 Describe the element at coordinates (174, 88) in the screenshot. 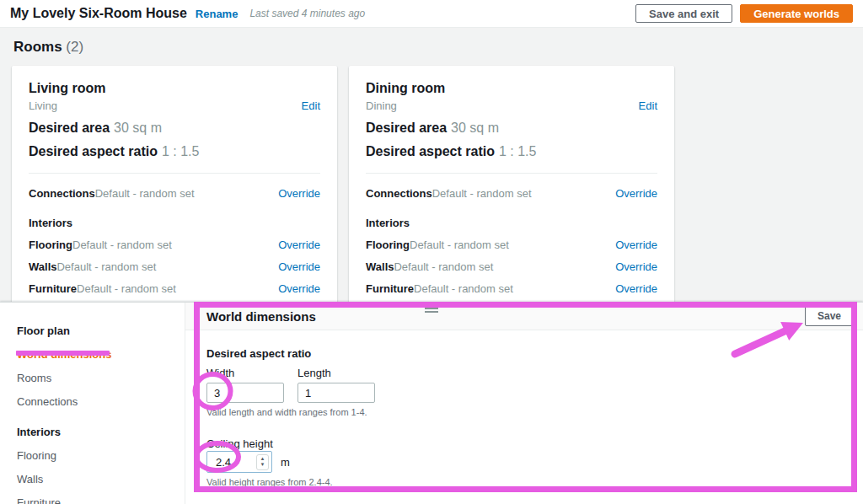

I see `card-title: Living room` at that location.